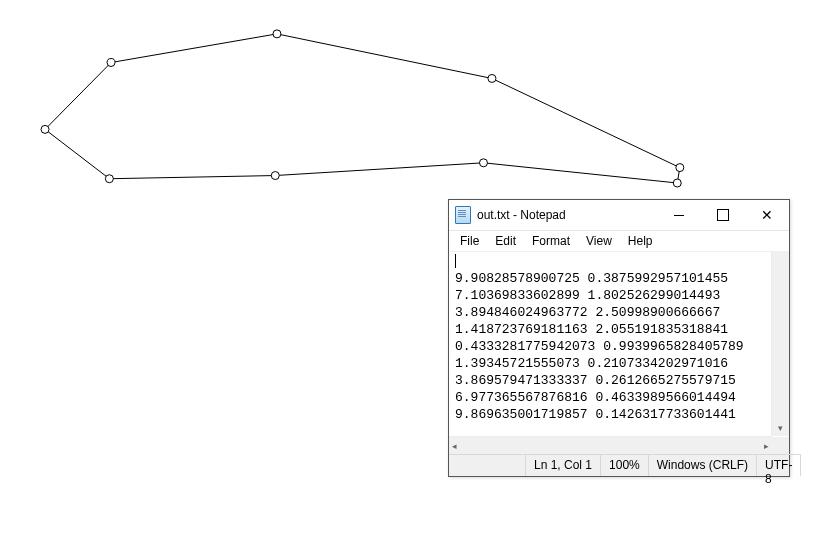 The image size is (815, 540). Describe the element at coordinates (470, 241) in the screenshot. I see `menu-file: File` at that location.